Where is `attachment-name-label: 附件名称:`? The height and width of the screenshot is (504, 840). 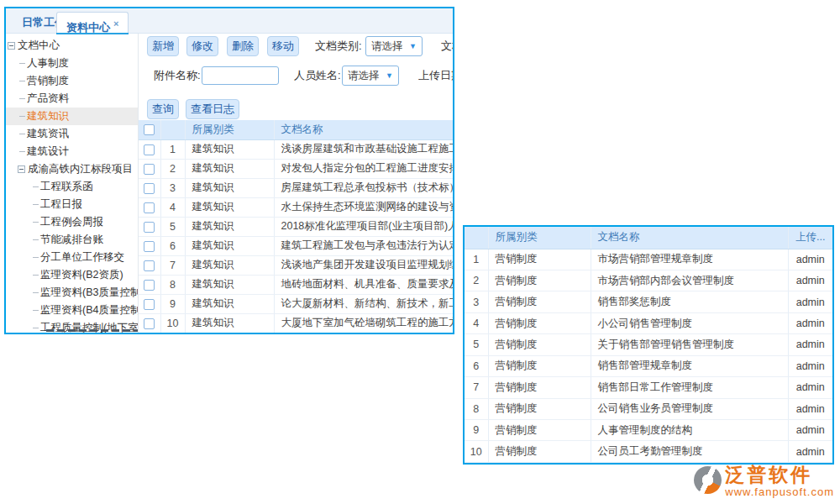 attachment-name-label: 附件名称: is located at coordinates (177, 76).